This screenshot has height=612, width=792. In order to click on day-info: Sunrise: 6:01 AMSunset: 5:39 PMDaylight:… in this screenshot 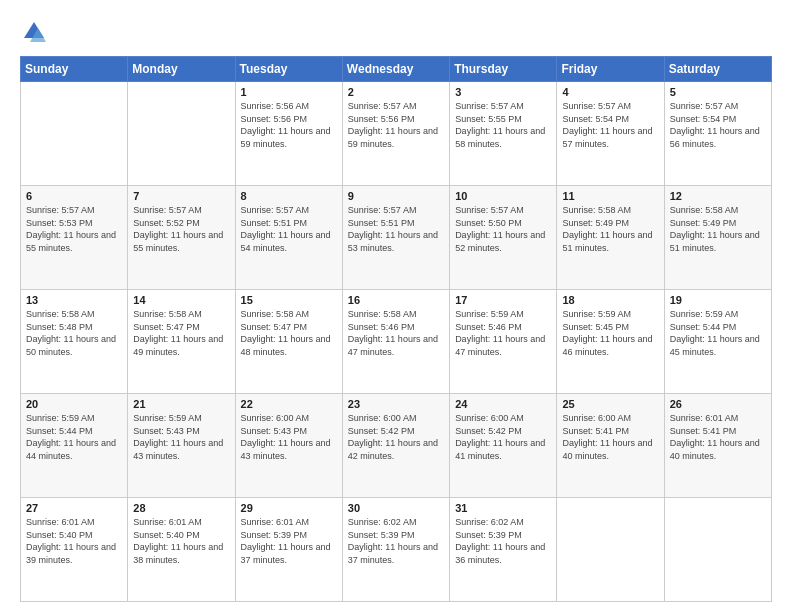, I will do `click(286, 541)`.